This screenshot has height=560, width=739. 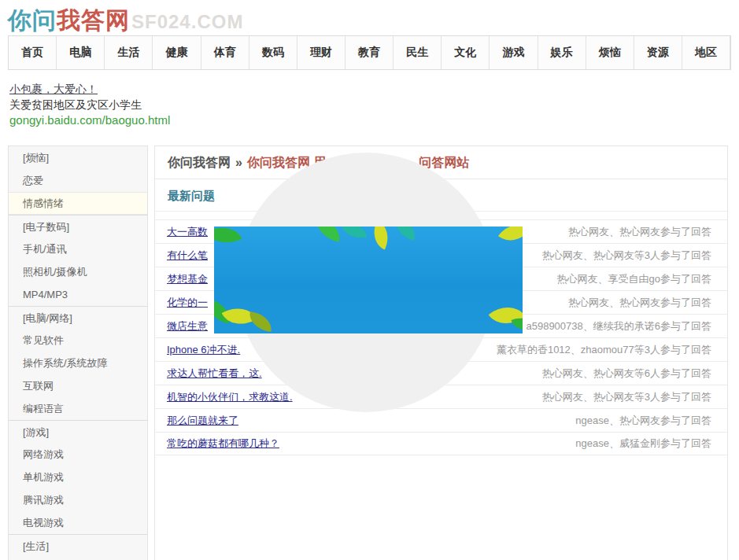 What do you see at coordinates (368, 280) in the screenshot?
I see `promo-banner-overlay` at bounding box center [368, 280].